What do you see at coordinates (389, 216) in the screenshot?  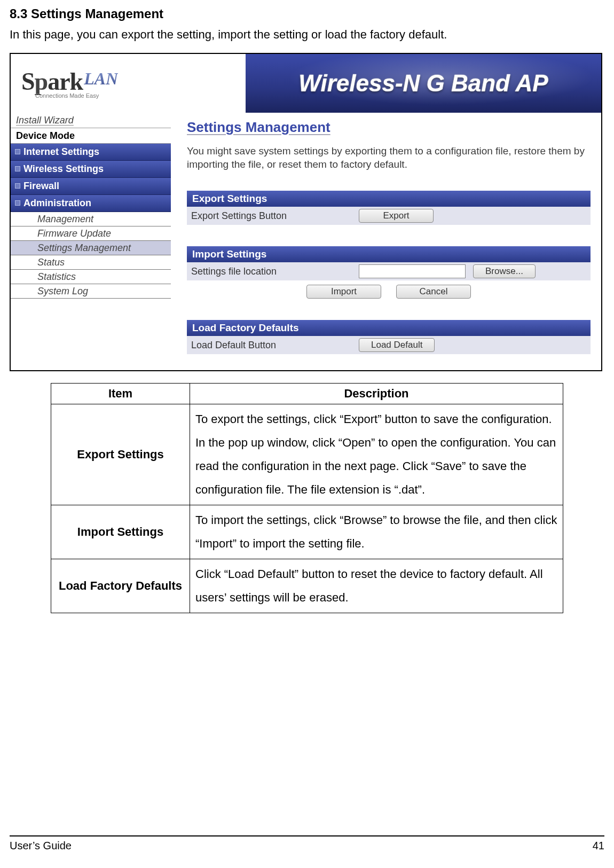 I see `export-row: Export Settings Button Export` at bounding box center [389, 216].